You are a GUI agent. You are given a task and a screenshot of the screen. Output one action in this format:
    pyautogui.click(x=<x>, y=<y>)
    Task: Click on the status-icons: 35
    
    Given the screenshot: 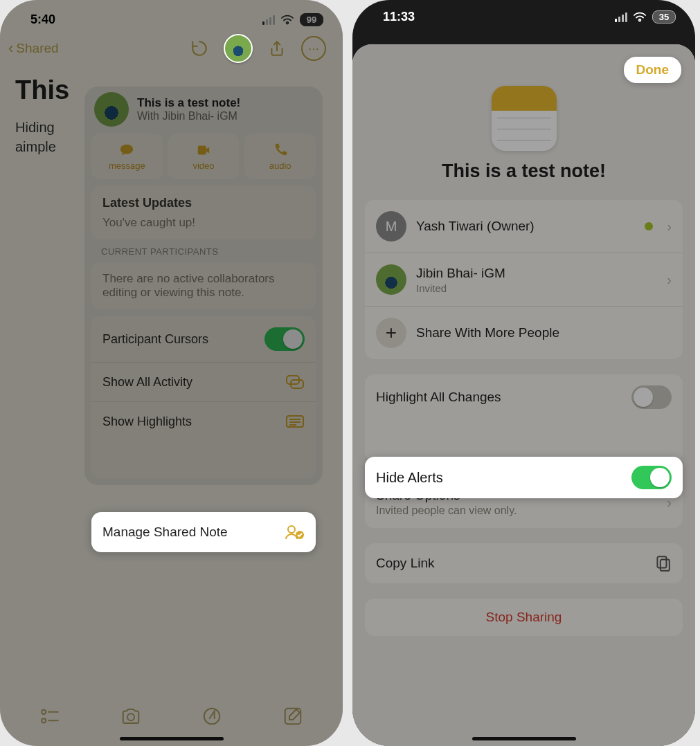 What is the action you would take?
    pyautogui.click(x=645, y=17)
    